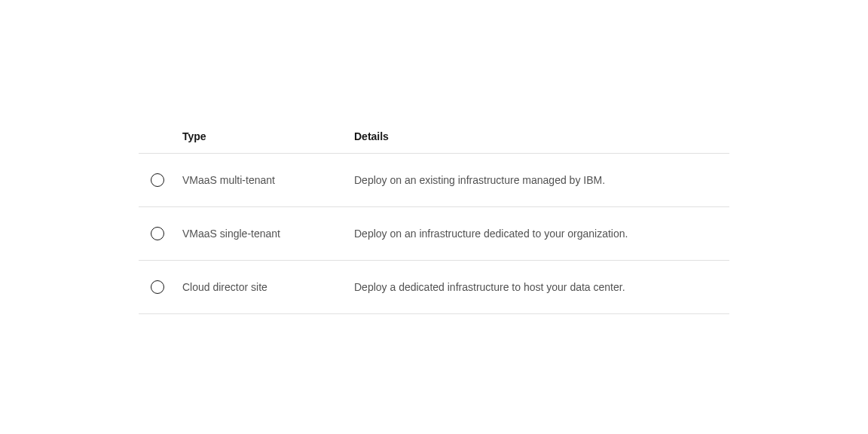 Image resolution: width=868 pixels, height=434 pixels. Describe the element at coordinates (536, 287) in the screenshot. I see `details-cell: Deploy a dedicated infrastructure to hos…` at that location.